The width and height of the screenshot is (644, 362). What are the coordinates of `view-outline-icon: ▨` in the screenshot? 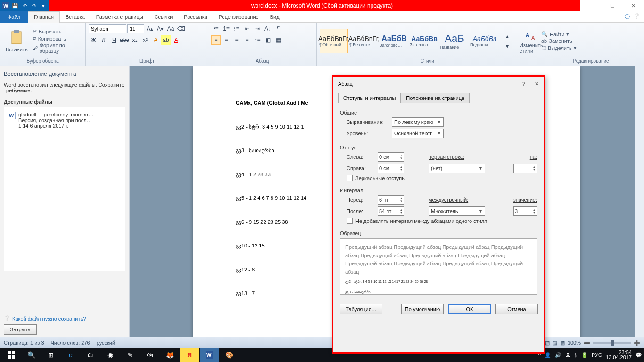 It's located at (555, 343).